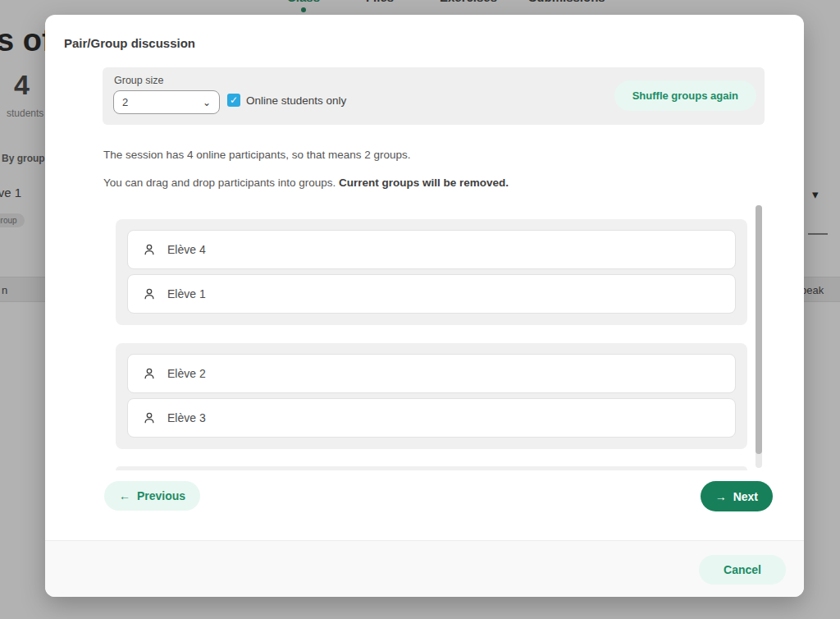 This screenshot has width=840, height=619. I want to click on scrollbar-track, so click(759, 337).